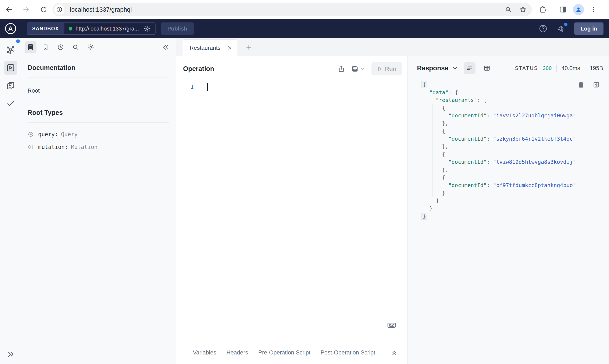 This screenshot has width=609, height=364. Describe the element at coordinates (11, 354) in the screenshot. I see `expand-rail-chevrons-icon` at that location.